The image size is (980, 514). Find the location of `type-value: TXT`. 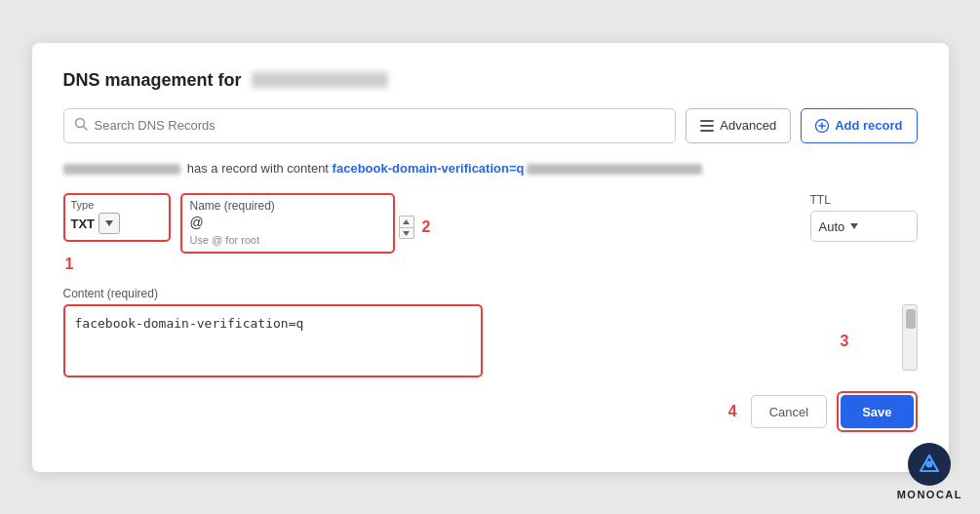

type-value: TXT is located at coordinates (84, 224).